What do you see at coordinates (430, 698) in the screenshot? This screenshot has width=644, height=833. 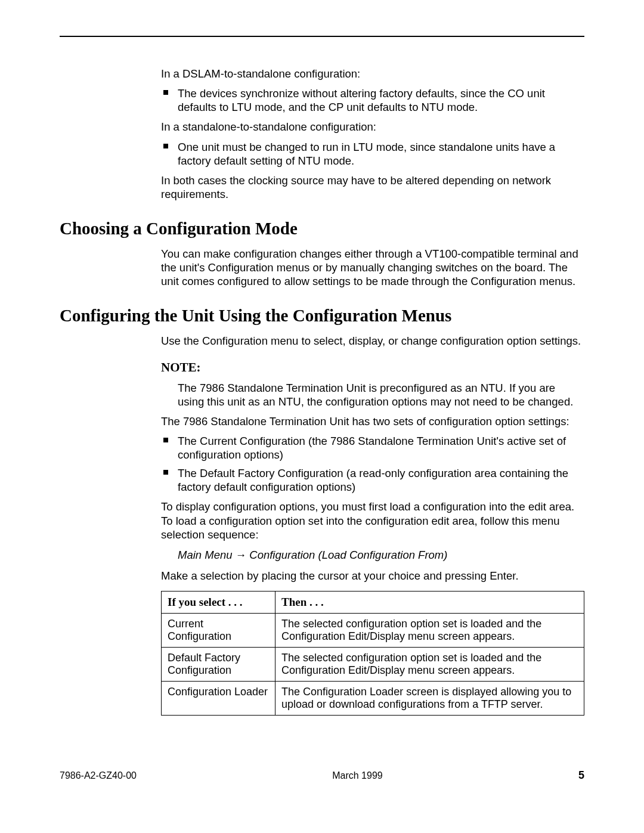 I see `cell-then: The Configuration Loader screen is displ…` at bounding box center [430, 698].